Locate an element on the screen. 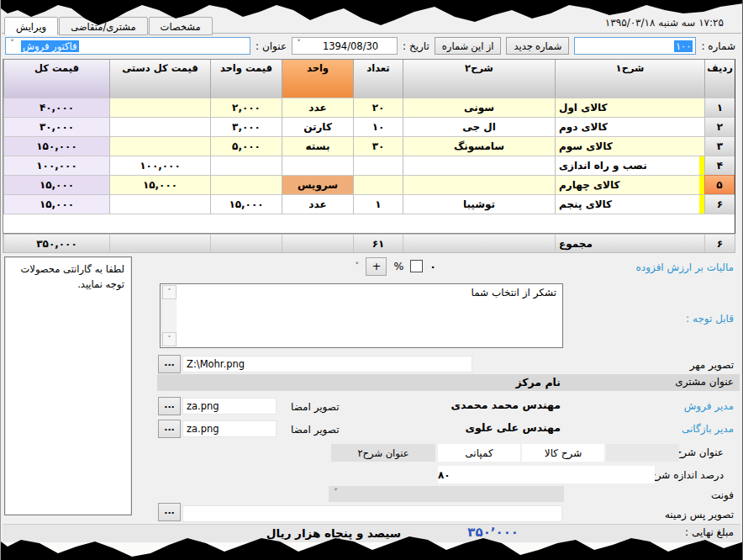  new-number-button: شماره جدید is located at coordinates (538, 45).